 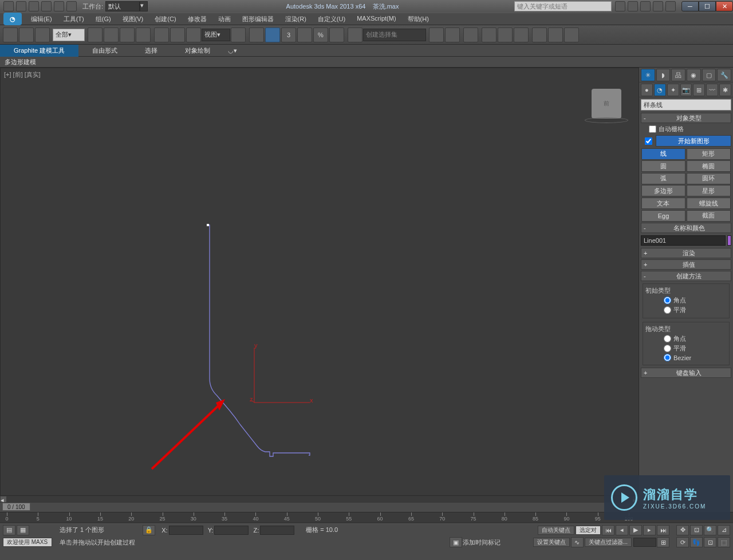 What do you see at coordinates (95, 35) in the screenshot?
I see `select-object-icon` at bounding box center [95, 35].